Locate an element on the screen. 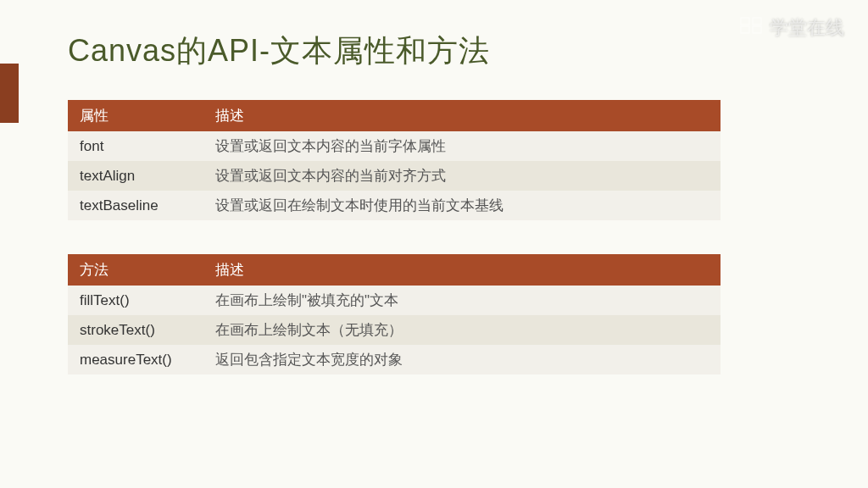  table-row: strokeText() 在画布上绘制文本（无填充） is located at coordinates (394, 330).